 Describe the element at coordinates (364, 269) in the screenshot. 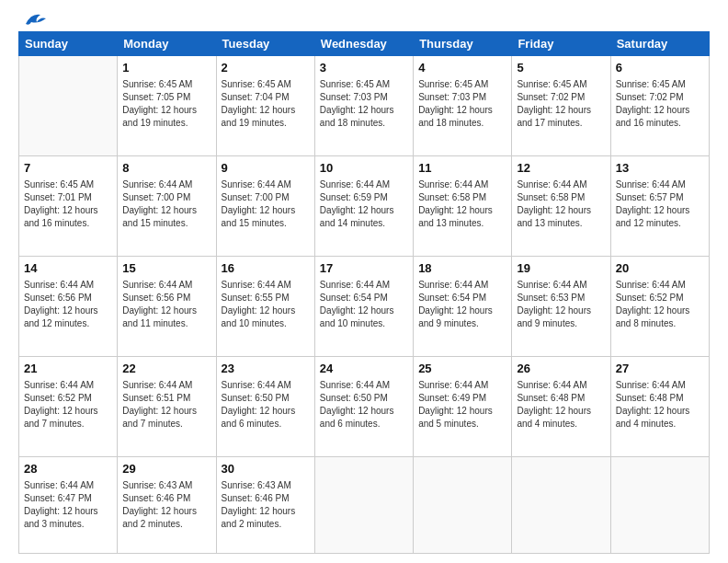

I see `day-number: 17` at that location.